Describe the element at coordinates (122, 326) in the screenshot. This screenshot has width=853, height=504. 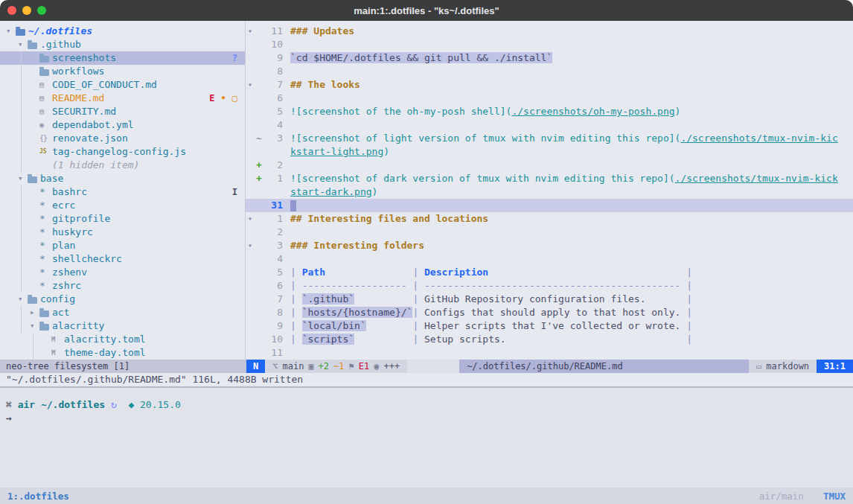
I see `tree-item-alacritty: ▾alacritty` at that location.